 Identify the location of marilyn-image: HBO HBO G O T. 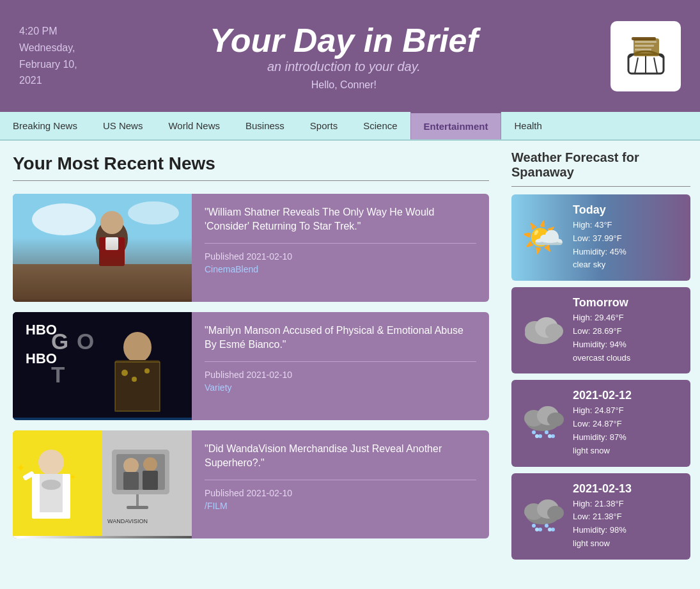
(102, 365).